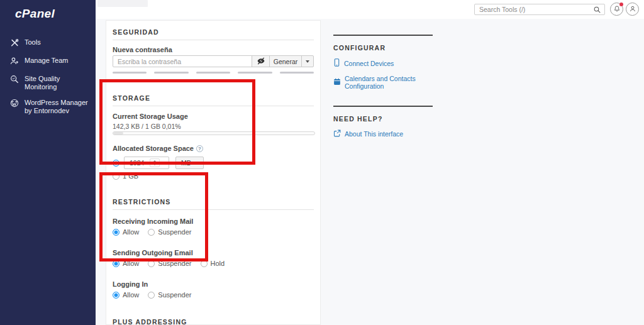 Image resolution: width=644 pixels, height=325 pixels. Describe the element at coordinates (213, 284) in the screenshot. I see `logging-in-label: Logging In` at that location.